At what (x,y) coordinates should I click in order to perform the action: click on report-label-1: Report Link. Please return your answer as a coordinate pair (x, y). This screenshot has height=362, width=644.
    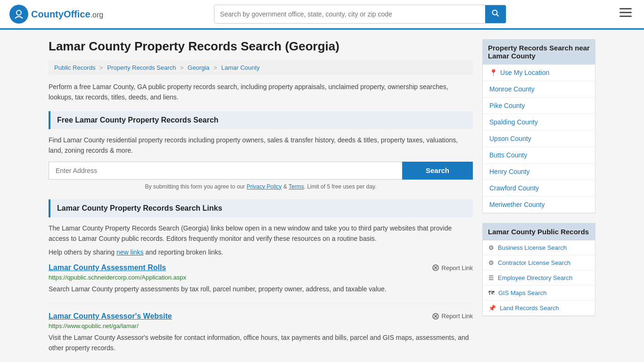
    Looking at the image, I should click on (457, 268).